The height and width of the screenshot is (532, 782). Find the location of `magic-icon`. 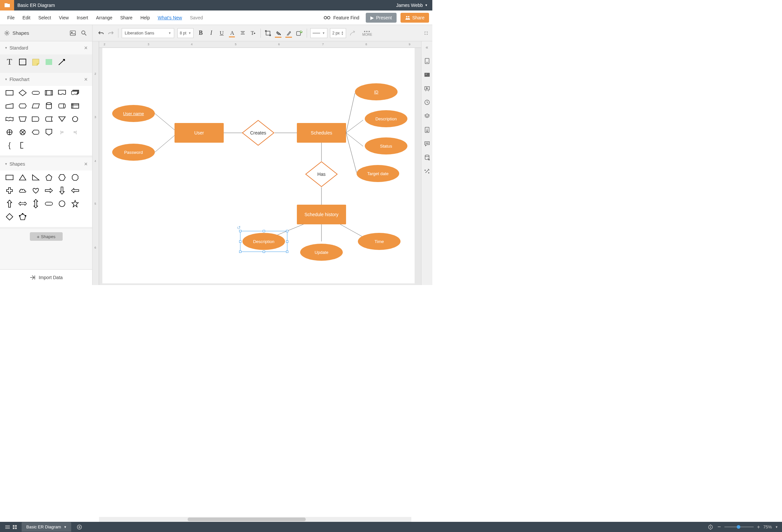

magic-icon is located at coordinates (427, 171).